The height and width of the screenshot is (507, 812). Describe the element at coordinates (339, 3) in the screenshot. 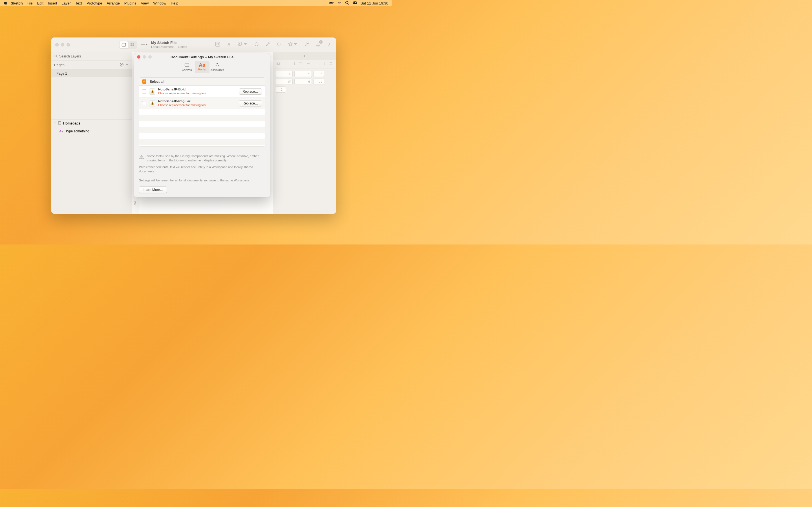

I see `wifi-icon` at that location.